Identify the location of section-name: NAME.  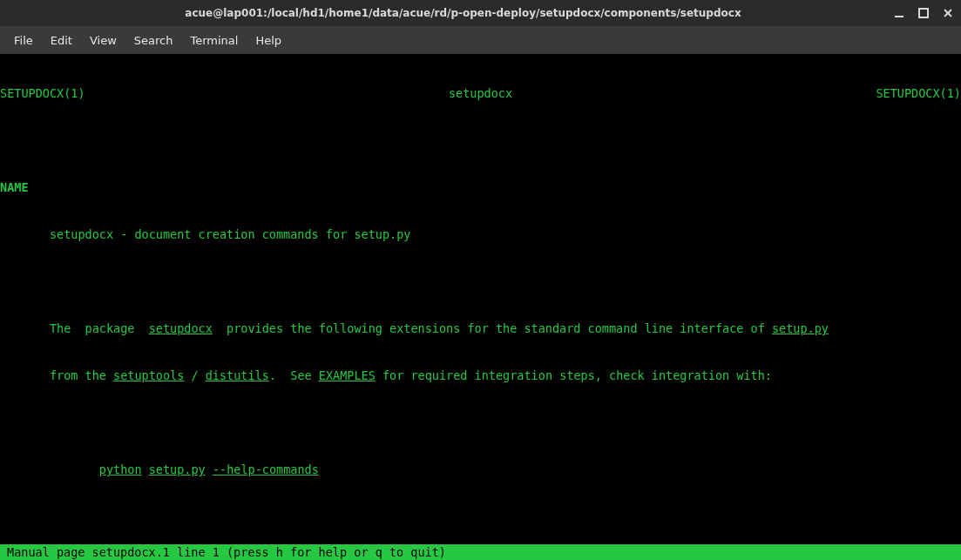
(481, 187).